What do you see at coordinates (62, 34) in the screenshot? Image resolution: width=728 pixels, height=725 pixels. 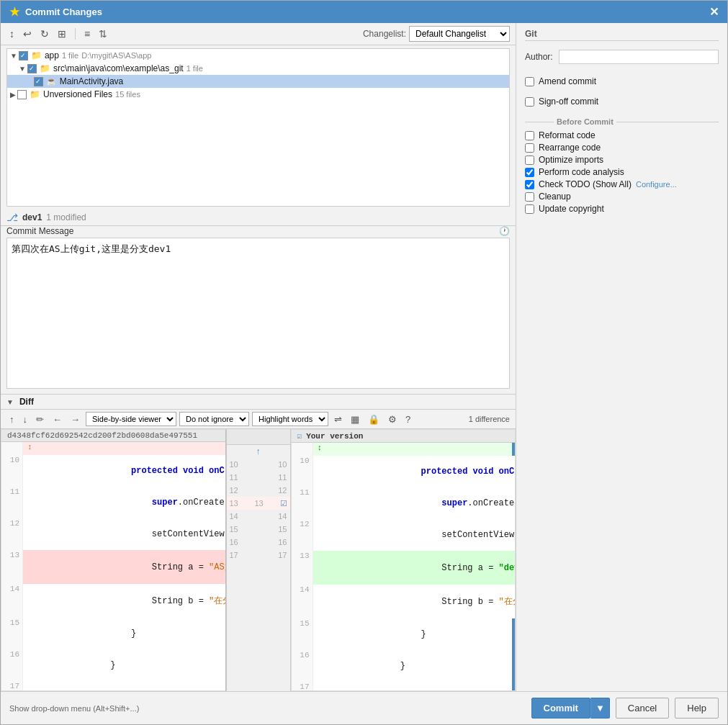 I see `group-button: ⊞` at bounding box center [62, 34].